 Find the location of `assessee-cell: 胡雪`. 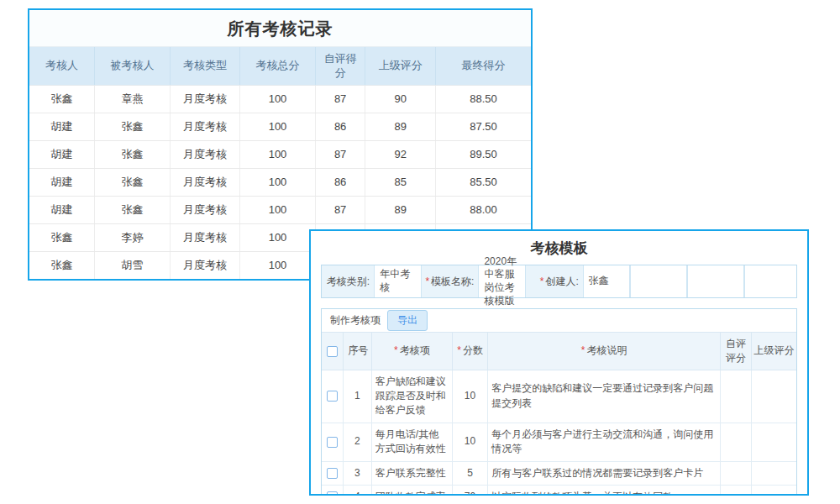

assessee-cell: 胡雪 is located at coordinates (133, 265).